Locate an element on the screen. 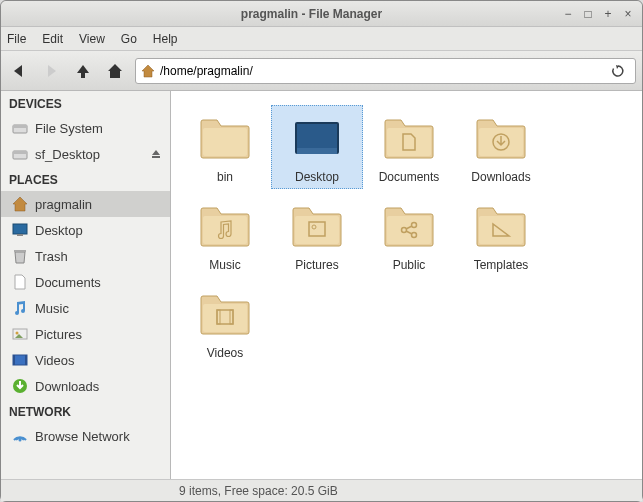 This screenshot has height=502, width=643. folder-label: Pictures is located at coordinates (316, 265).